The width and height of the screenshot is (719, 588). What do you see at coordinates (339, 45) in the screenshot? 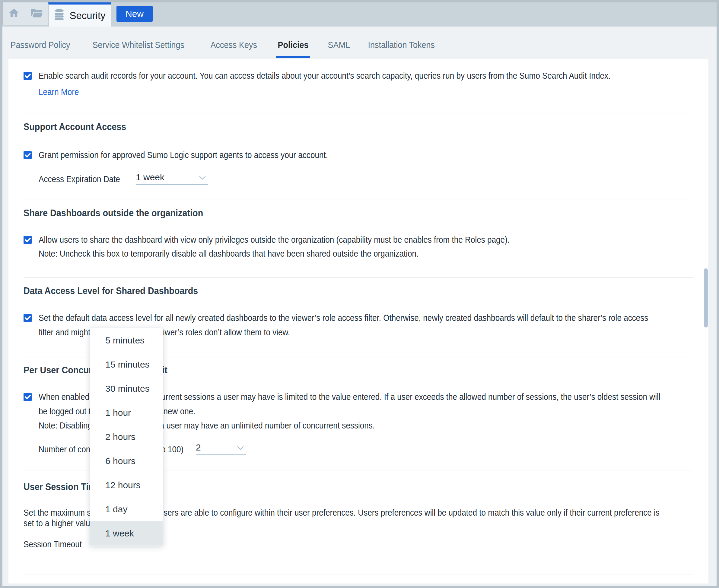
I see `nav-saml: SAML` at bounding box center [339, 45].